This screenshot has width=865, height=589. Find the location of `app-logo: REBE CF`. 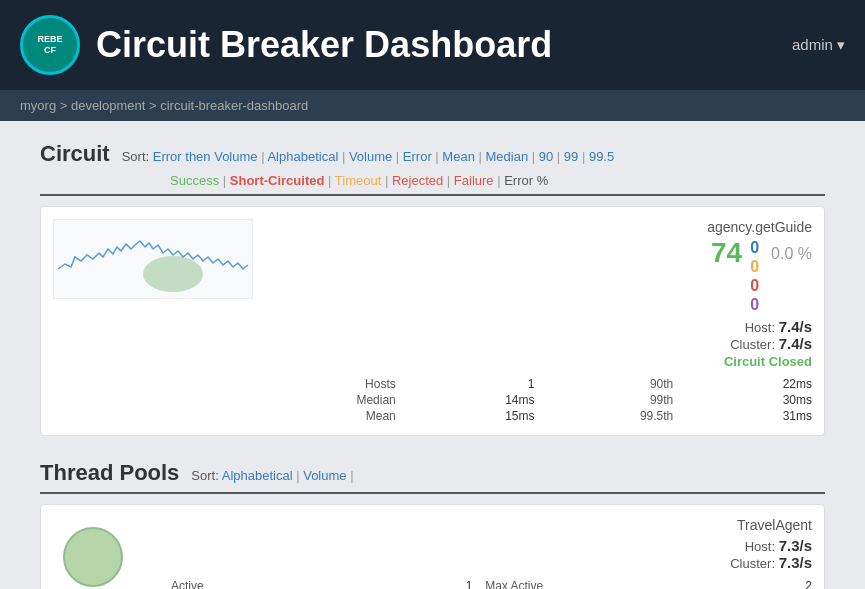

app-logo: REBE CF is located at coordinates (50, 45).